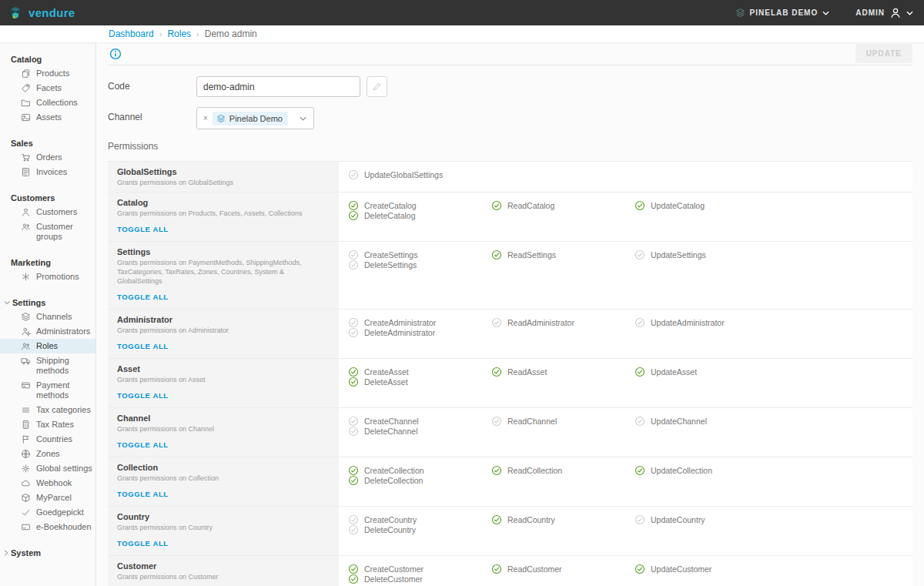  What do you see at coordinates (179, 34) in the screenshot?
I see `breadcrumb-roles: Roles` at bounding box center [179, 34].